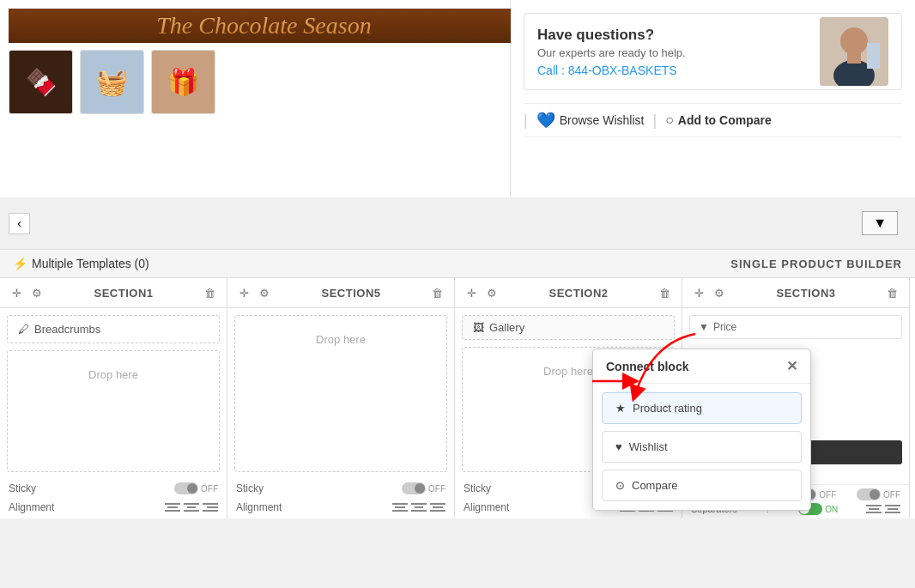 This screenshot has height=588, width=915. Describe the element at coordinates (668, 409) in the screenshot. I see `option-label-rating: Product rating` at that location.